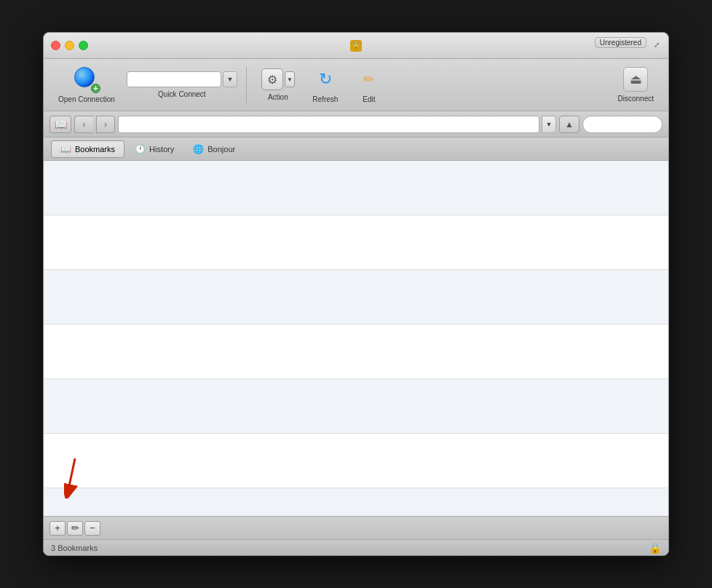 The height and width of the screenshot is (588, 712). Describe the element at coordinates (278, 84) in the screenshot. I see `action-button: ⚙ ▼ Action` at that location.